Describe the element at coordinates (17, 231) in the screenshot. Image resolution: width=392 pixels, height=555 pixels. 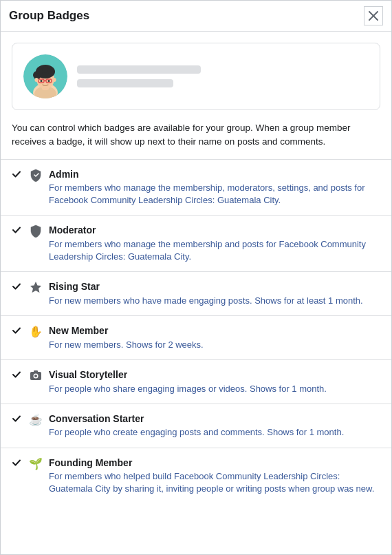
I see `checkbox-moderator` at that location.